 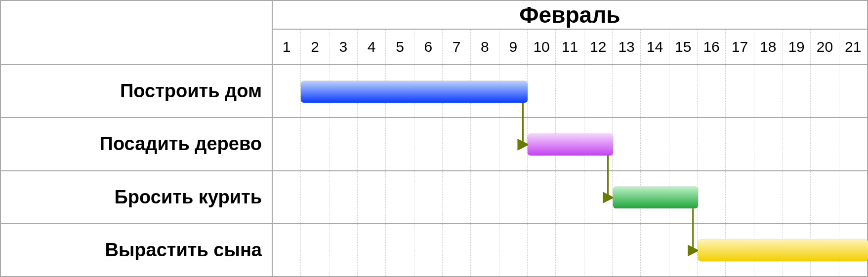 What do you see at coordinates (769, 47) in the screenshot?
I see `day-label: 18` at bounding box center [769, 47].